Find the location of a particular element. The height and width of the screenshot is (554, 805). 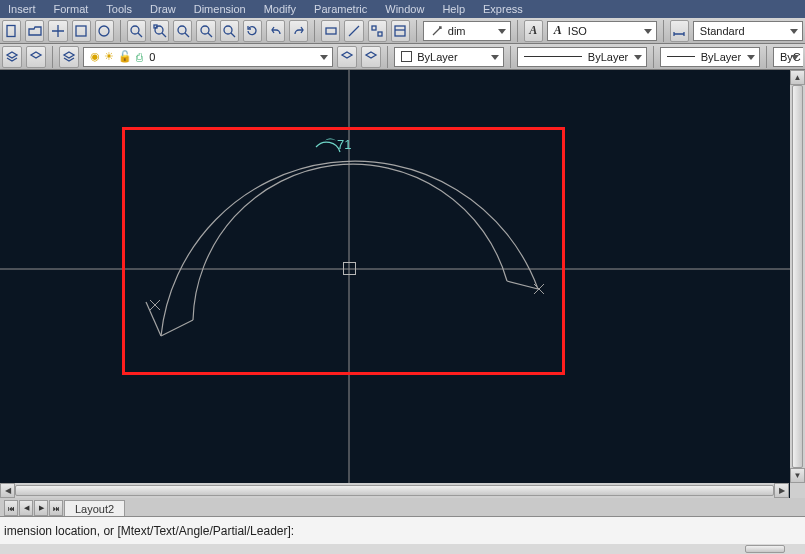

tool-btn-zoom-realtime is located at coordinates (206, 31).